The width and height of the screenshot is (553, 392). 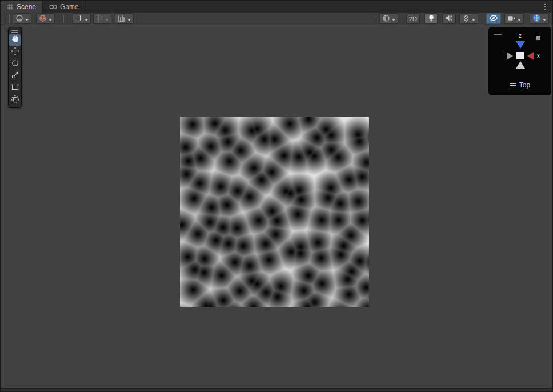 I want to click on view-hand-tool-button, so click(x=15, y=40).